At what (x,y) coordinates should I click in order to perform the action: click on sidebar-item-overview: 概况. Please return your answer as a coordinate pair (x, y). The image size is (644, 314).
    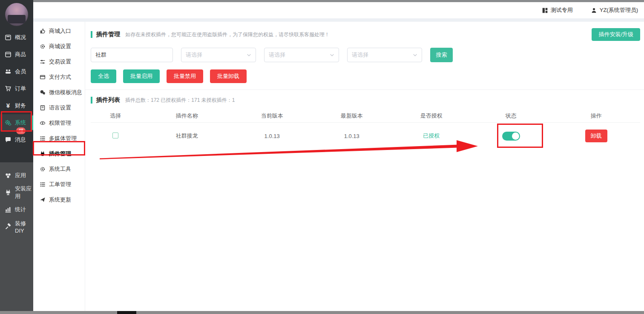
    Looking at the image, I should click on (17, 37).